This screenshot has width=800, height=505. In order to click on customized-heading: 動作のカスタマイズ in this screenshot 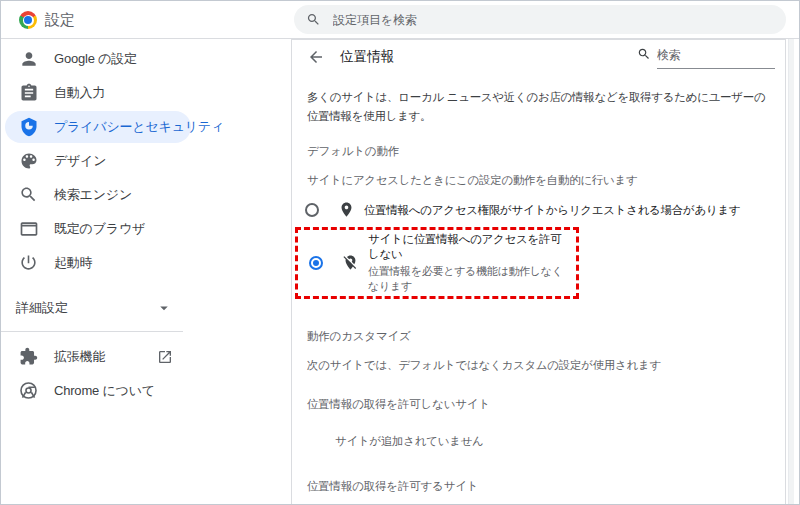, I will do `click(539, 336)`.